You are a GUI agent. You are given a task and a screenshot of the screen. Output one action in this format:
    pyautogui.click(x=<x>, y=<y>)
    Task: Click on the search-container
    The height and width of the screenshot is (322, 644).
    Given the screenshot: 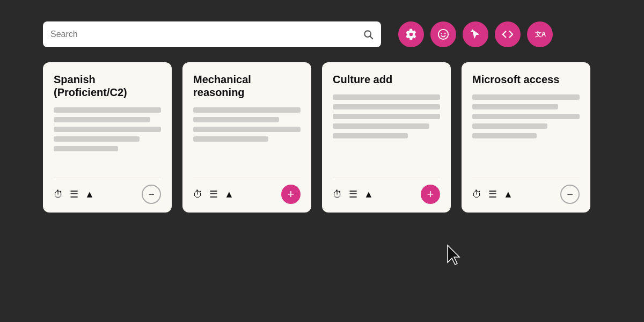 What is the action you would take?
    pyautogui.click(x=212, y=34)
    